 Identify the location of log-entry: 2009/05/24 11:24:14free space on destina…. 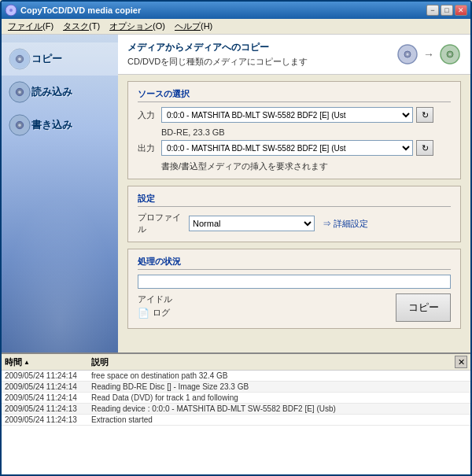
(236, 376).